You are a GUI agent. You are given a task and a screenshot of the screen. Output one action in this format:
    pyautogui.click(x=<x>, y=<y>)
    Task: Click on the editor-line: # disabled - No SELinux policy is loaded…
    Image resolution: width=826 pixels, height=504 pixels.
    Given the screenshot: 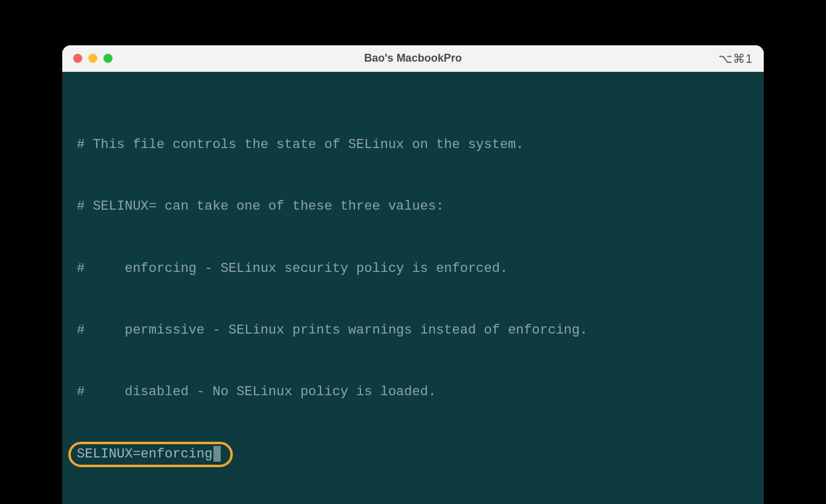 What is the action you would take?
    pyautogui.click(x=413, y=392)
    